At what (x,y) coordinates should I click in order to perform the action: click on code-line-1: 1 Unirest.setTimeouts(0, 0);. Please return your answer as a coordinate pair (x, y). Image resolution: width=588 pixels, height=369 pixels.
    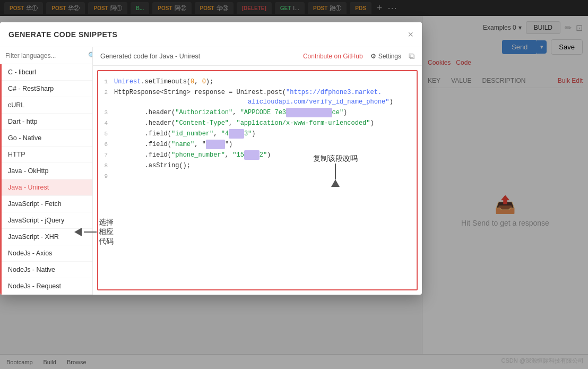
    Looking at the image, I should click on (257, 82).